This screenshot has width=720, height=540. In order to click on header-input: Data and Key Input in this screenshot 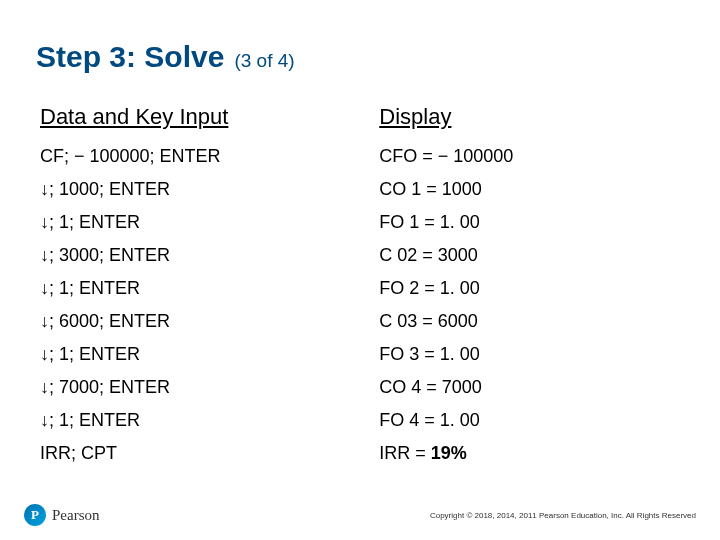, I will do `click(206, 119)`.